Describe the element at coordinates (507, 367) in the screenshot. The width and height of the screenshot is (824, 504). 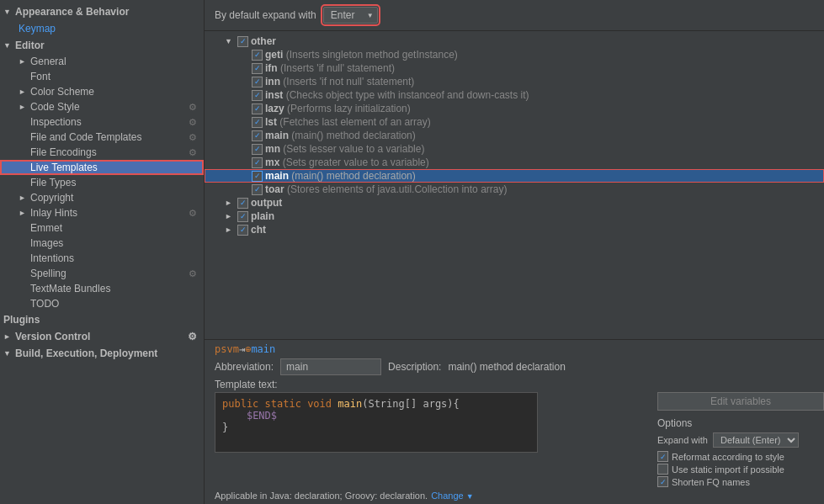
I see `description-value: main() method declaration` at that location.